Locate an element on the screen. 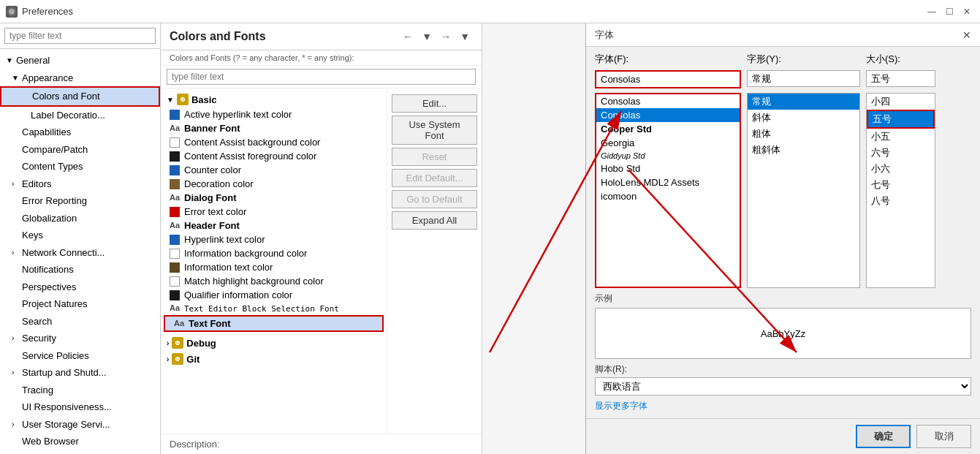 Image resolution: width=980 pixels, height=454 pixels. tree-item-appearance: ▼ Appearance is located at coordinates (80, 78).